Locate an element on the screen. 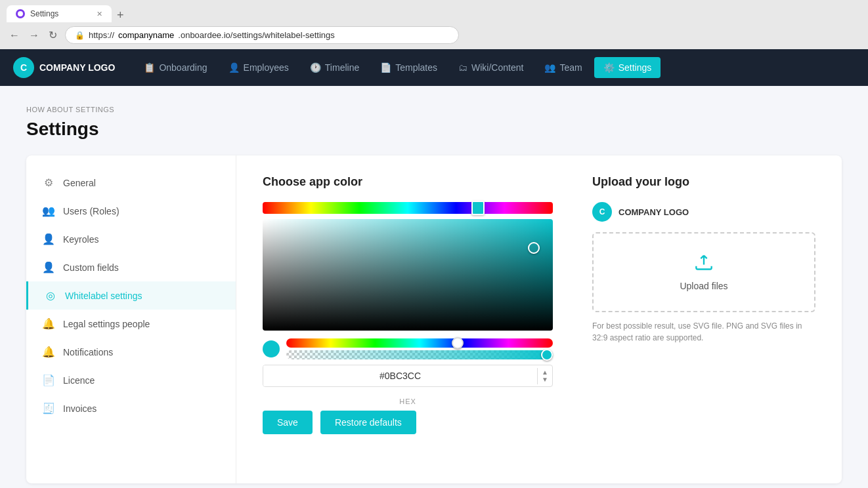 The height and width of the screenshot is (488, 868). onboarding-icon: 📋 is located at coordinates (150, 68).